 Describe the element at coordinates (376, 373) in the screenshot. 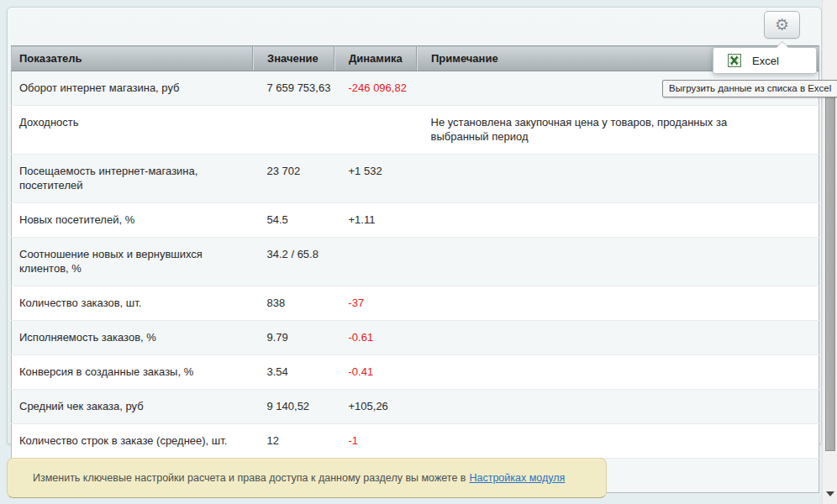

I see `dynamics-cell: -0.41` at that location.